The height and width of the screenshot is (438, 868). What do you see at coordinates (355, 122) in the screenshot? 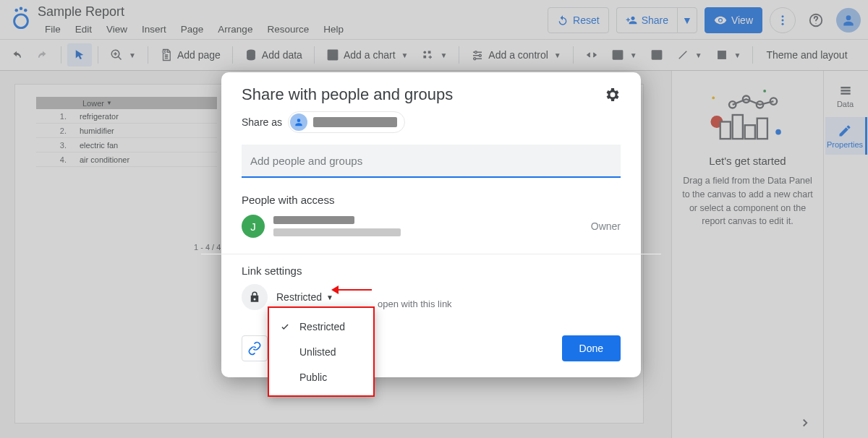
I see `share-as-name-redacted` at bounding box center [355, 122].